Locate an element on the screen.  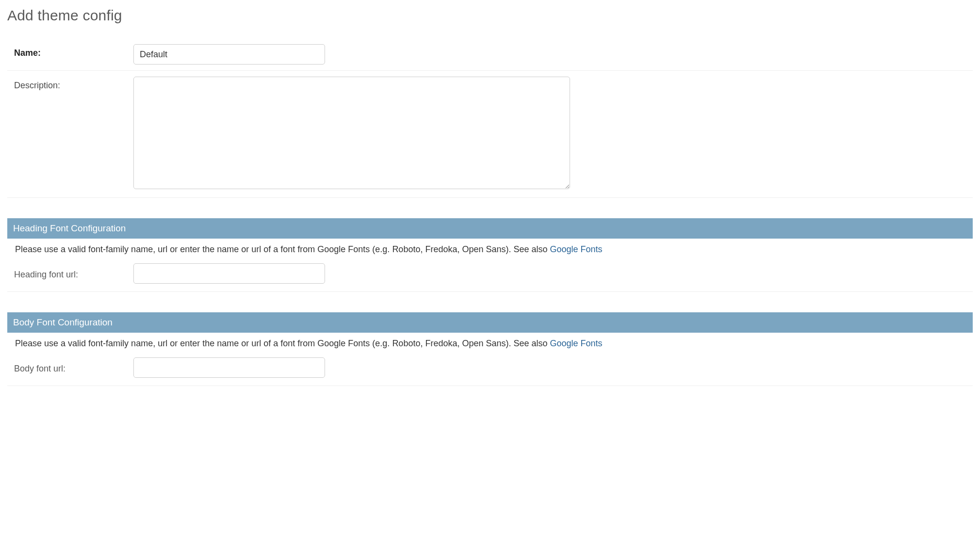
section-heading-font-header: Heading Font Configuration is located at coordinates (490, 228).